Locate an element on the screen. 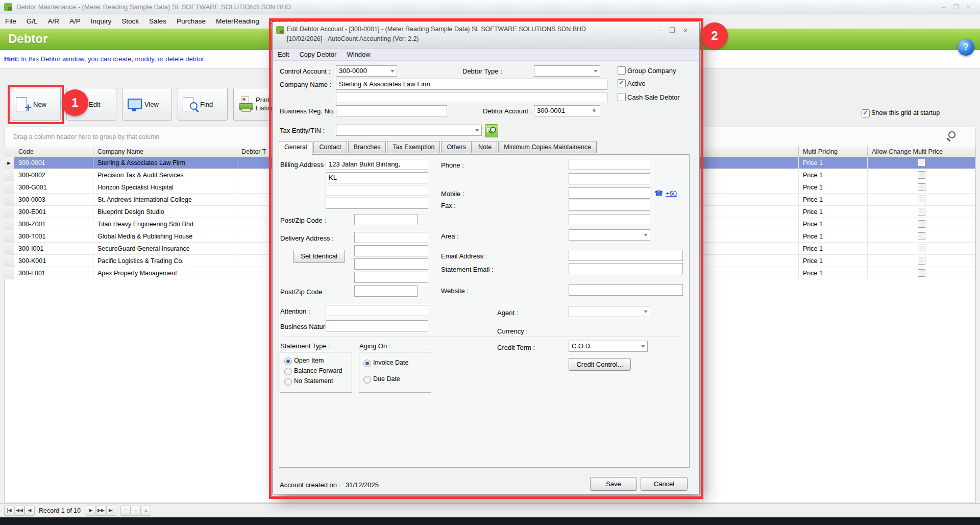  nav-edit-icon: ▲ is located at coordinates (146, 511).